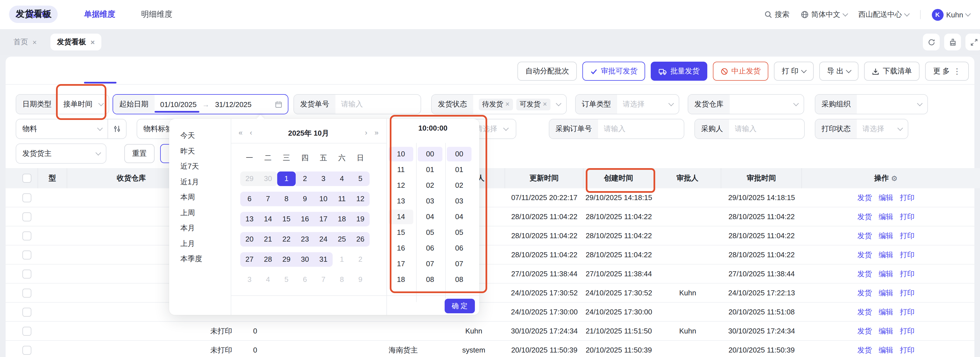  I want to click on calendar-day: 18, so click(342, 219).